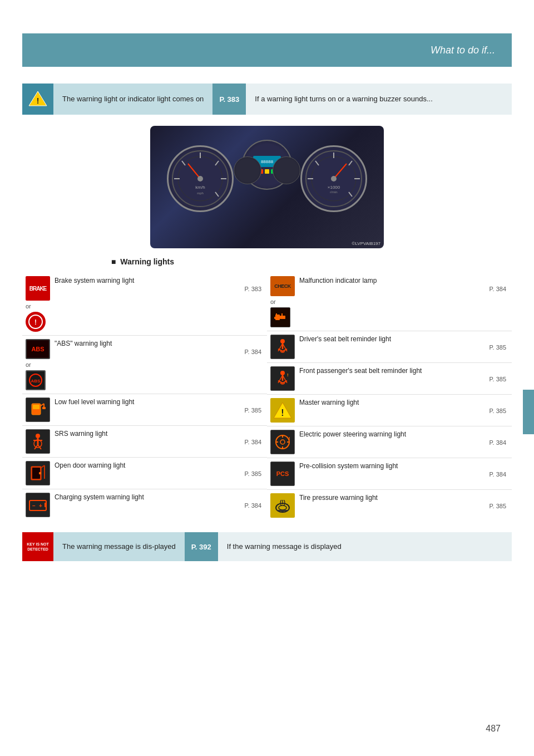  What do you see at coordinates (38, 410) in the screenshot?
I see `fuel-icon` at bounding box center [38, 410].